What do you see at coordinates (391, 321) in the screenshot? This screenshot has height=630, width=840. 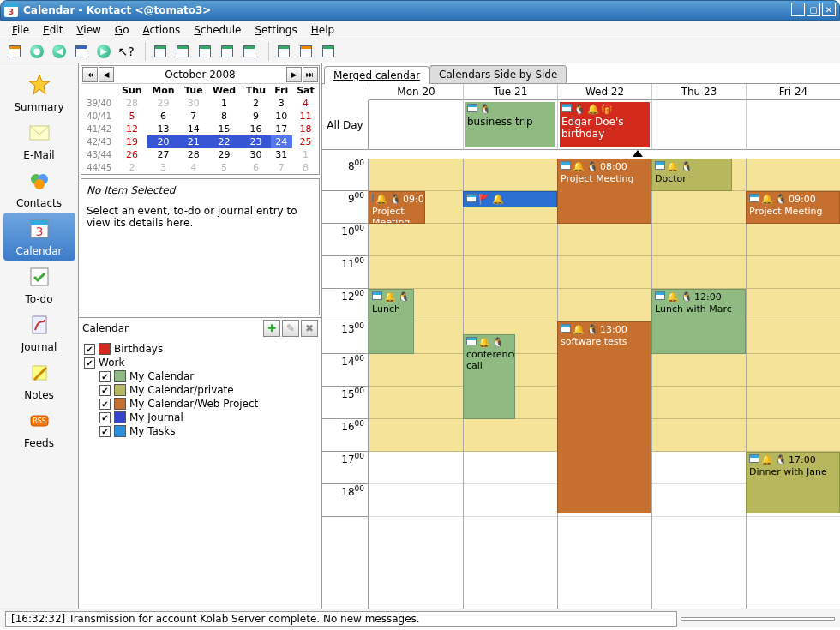 I see `calendar-event: 🔔🐧Lunch` at bounding box center [391, 321].